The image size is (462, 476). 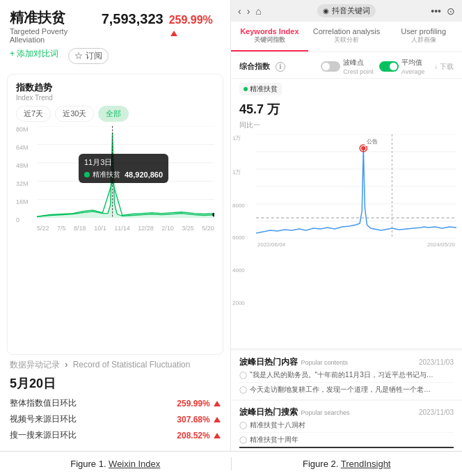 I want to click on keyword-title: 精准扶贫, so click(x=56, y=18).